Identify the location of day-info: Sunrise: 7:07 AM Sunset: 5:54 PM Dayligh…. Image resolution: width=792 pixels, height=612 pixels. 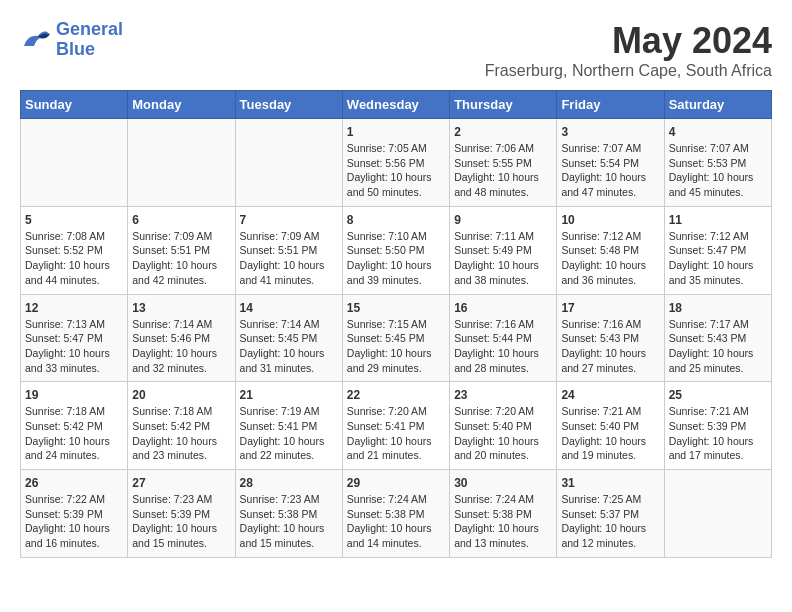
(610, 170).